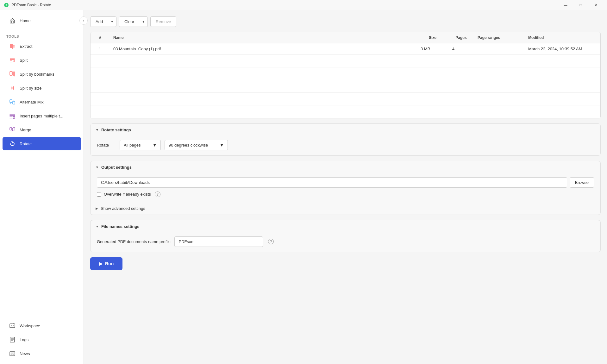 The image size is (607, 364). Describe the element at coordinates (127, 194) in the screenshot. I see `overwrite-label: Overwrite if already exists` at that location.